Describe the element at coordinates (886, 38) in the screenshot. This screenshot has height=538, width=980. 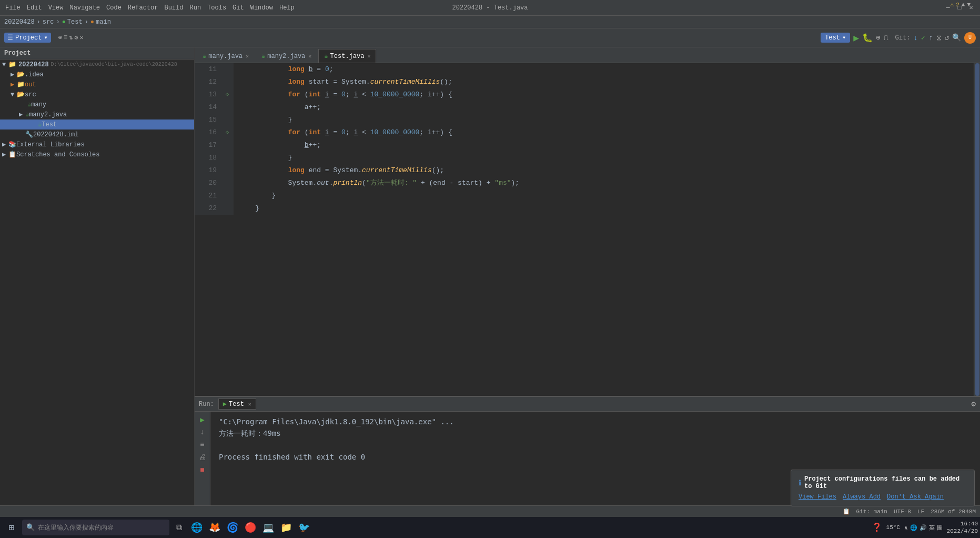
I see `profiler-button: ⎍` at that location.